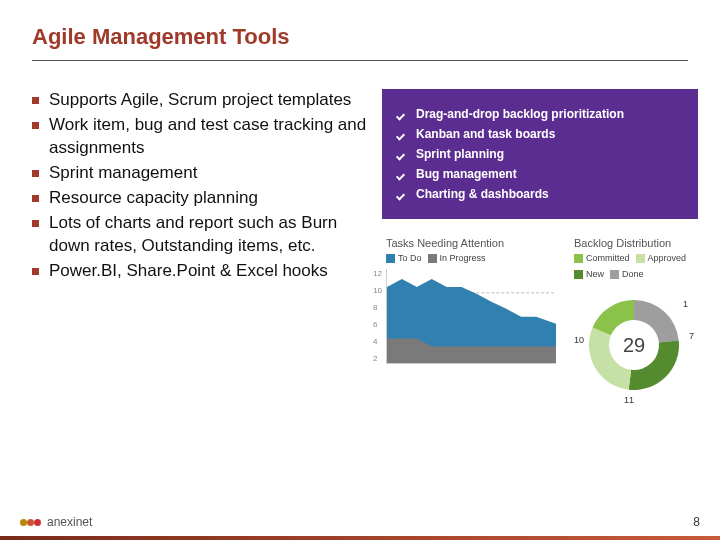 This screenshot has width=720, height=540. Describe the element at coordinates (634, 243) in the screenshot. I see `chart-title: Backlog Distribution` at that location.